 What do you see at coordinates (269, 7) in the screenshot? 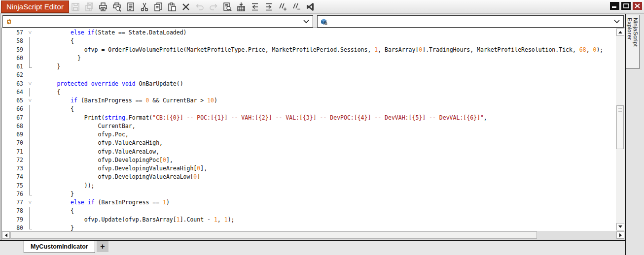
I see `increase-indent-button` at bounding box center [269, 7].